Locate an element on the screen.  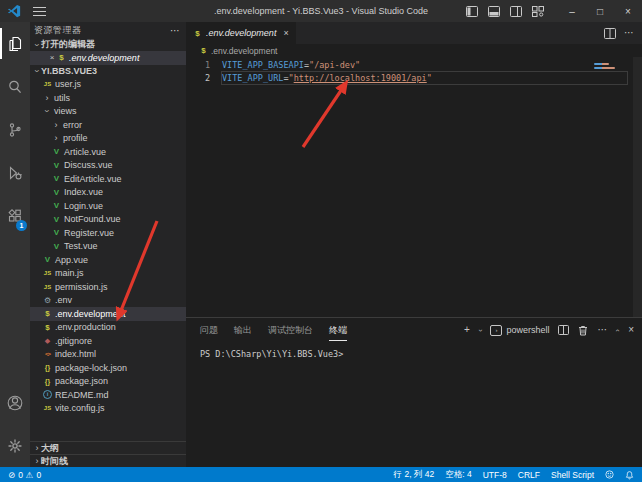
status-cursor-position: 行 2, 列 42 is located at coordinates (414, 475).